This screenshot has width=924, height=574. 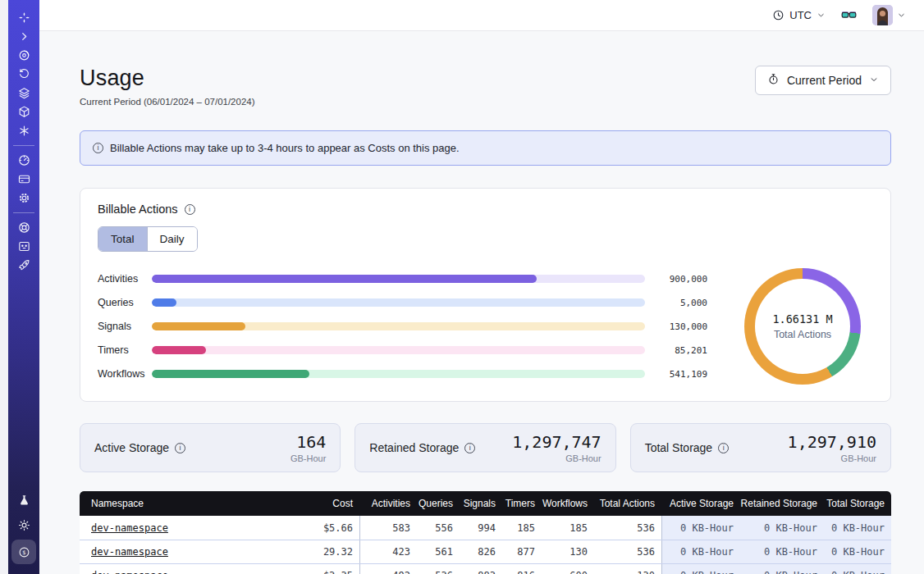 I want to click on tab-daily: Daily, so click(x=172, y=239).